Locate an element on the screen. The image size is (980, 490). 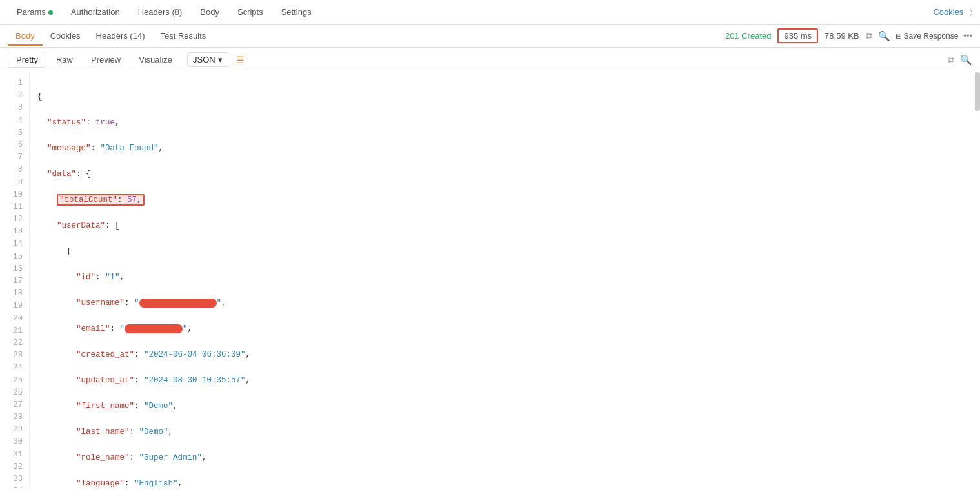
username-redacted is located at coordinates (178, 303).